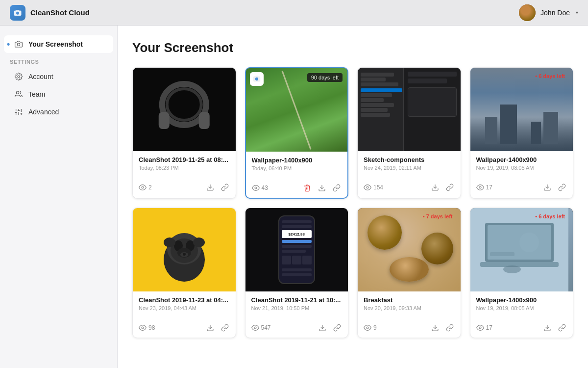 This screenshot has height=368, width=588. What do you see at coordinates (184, 109) in the screenshot?
I see `headphones-svg` at bounding box center [184, 109].